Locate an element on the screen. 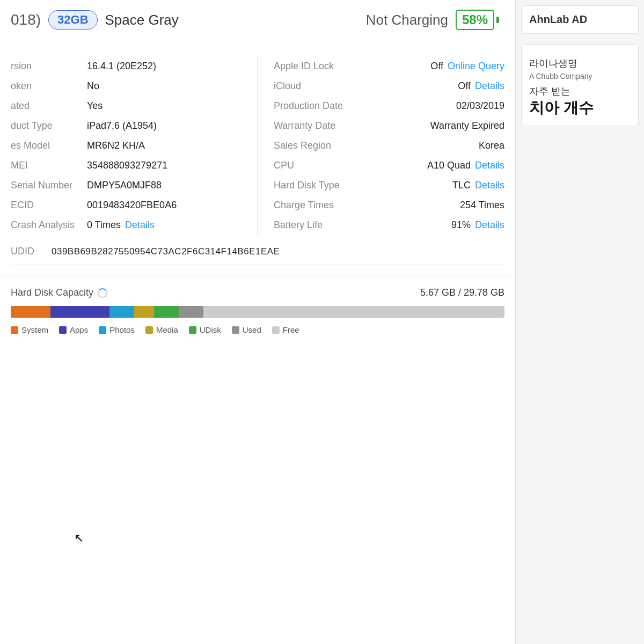 The width and height of the screenshot is (644, 644). header-left: 018) 32GB Space Gray is located at coordinates (94, 20).